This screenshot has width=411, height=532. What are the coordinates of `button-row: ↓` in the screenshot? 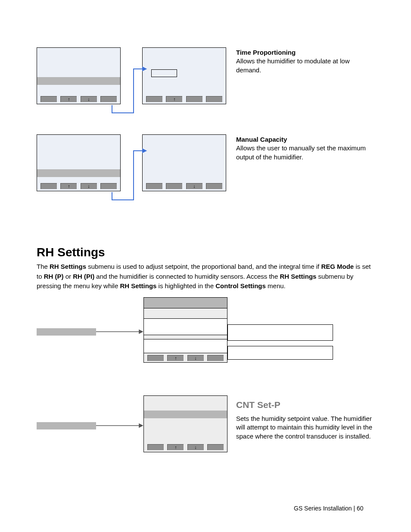 It's located at (184, 186).